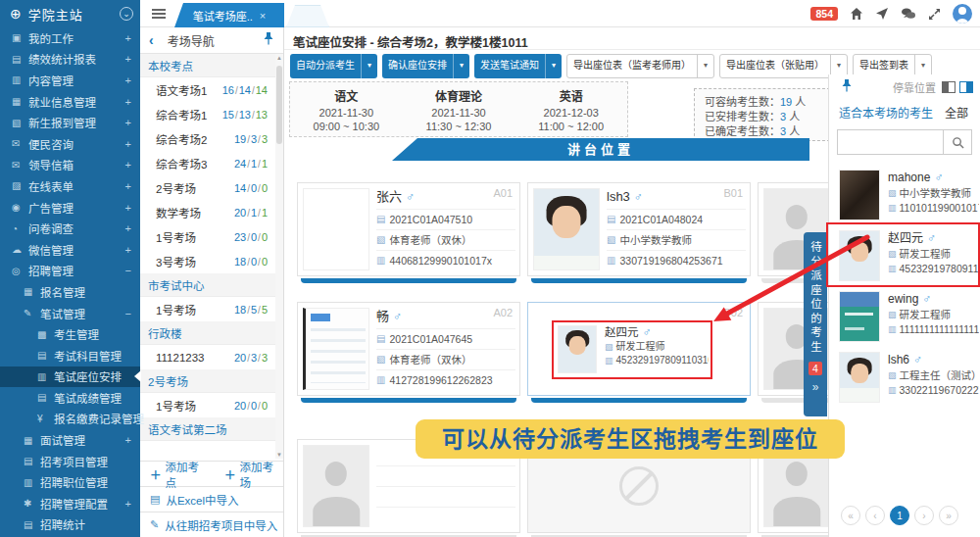 This screenshot has height=537, width=980. What do you see at coordinates (71, 292) in the screenshot?
I see `sidebar-item-signup-mgmt: ▦报名管理` at bounding box center [71, 292].